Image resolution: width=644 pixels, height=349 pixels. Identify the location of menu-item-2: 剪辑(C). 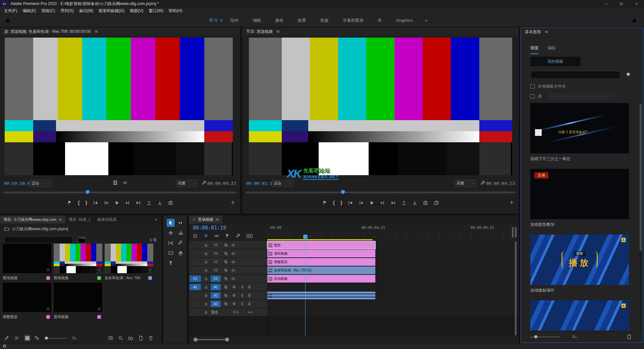
(48, 11).